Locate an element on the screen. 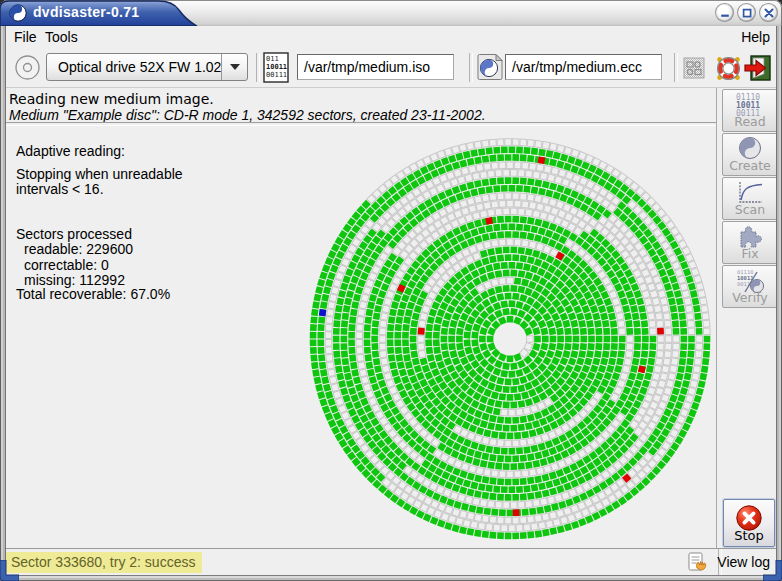 The image size is (782, 581). drive-selector-arrowbox is located at coordinates (234, 67).